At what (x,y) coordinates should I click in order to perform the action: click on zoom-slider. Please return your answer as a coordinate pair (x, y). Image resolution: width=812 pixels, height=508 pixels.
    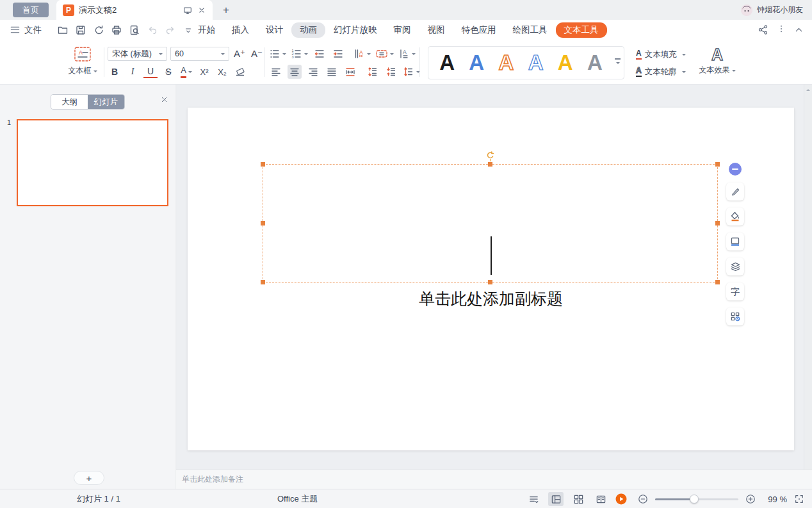
    Looking at the image, I should click on (697, 499).